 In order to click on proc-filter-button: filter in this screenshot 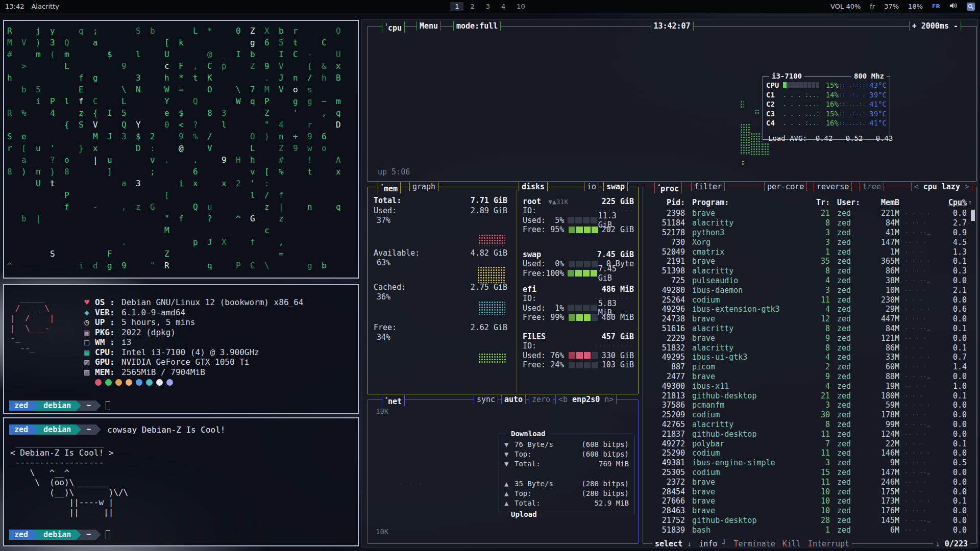, I will do `click(708, 187)`.